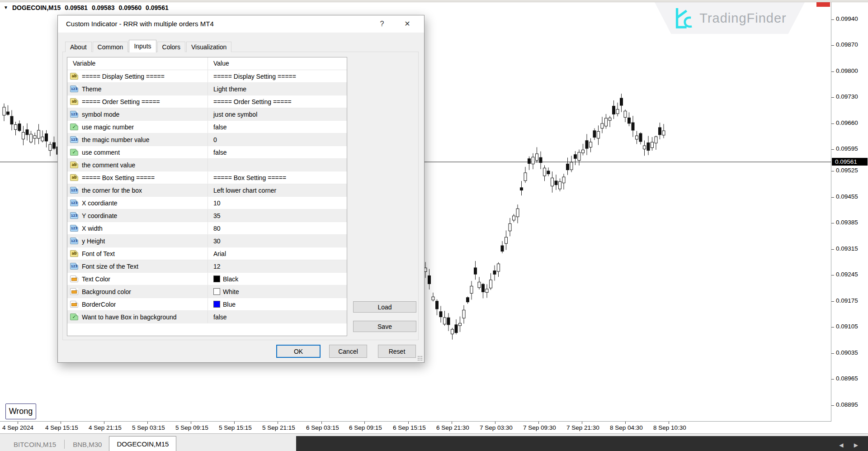 The width and height of the screenshot is (868, 451). What do you see at coordinates (215, 140) in the screenshot?
I see `variable-value: 0` at bounding box center [215, 140].